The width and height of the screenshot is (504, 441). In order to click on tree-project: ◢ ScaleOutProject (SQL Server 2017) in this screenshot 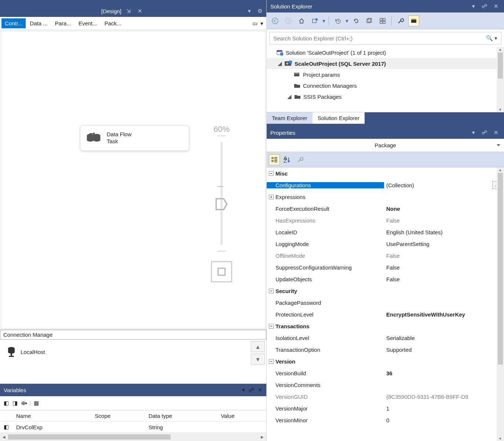, I will do `click(385, 64)`.